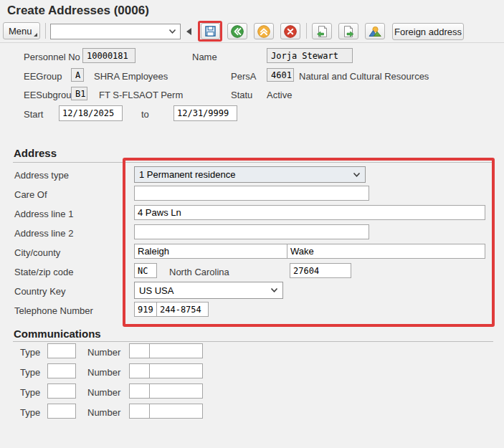 The height and width of the screenshot is (448, 504). I want to click on command-combobox, so click(115, 32).